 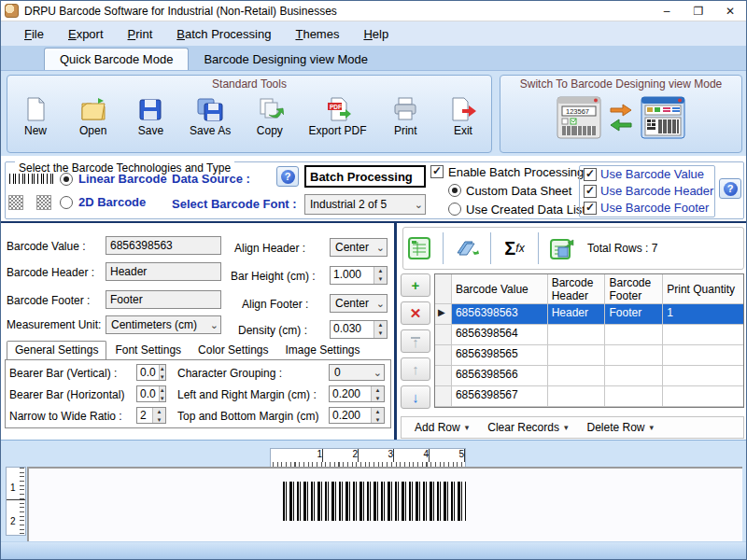 What do you see at coordinates (116, 59) in the screenshot?
I see `tab-quick-barcode-mode: Quick Barcode Mode` at bounding box center [116, 59].